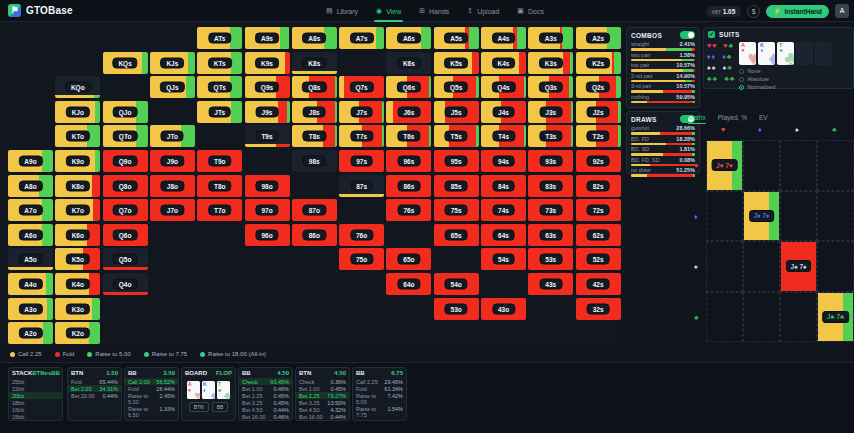  What do you see at coordinates (408, 136) in the screenshot?
I see `hand-cell-T6s: T6s` at bounding box center [408, 136].